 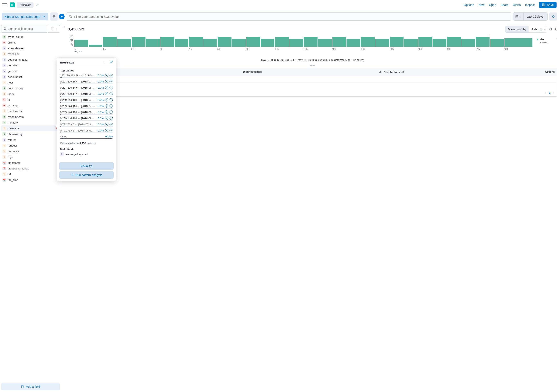 What do you see at coordinates (458, 72) in the screenshot?
I see `col-distributions: Distributions` at bounding box center [458, 72].